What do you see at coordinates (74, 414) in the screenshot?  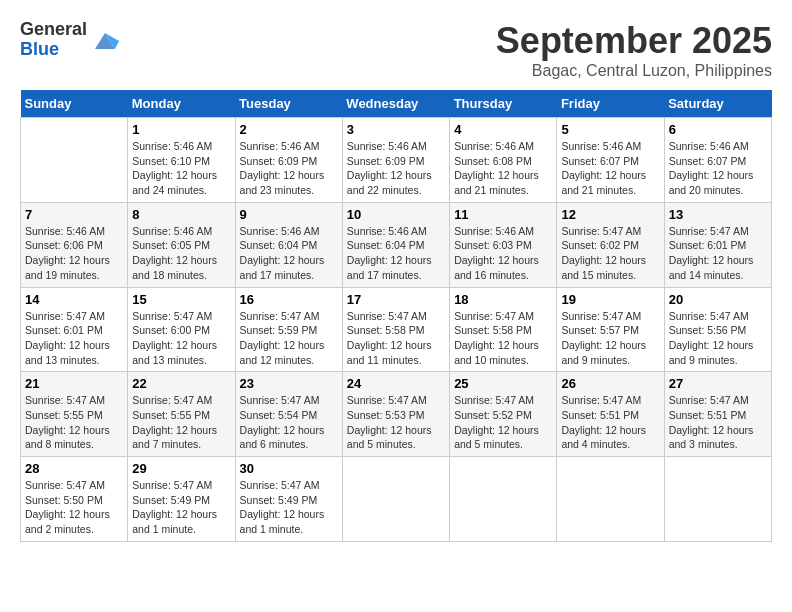 I see `calendar-cell: 21Sunrise: 5:47 AMSunset: 5:55 PMDayligh…` at bounding box center [74, 414].